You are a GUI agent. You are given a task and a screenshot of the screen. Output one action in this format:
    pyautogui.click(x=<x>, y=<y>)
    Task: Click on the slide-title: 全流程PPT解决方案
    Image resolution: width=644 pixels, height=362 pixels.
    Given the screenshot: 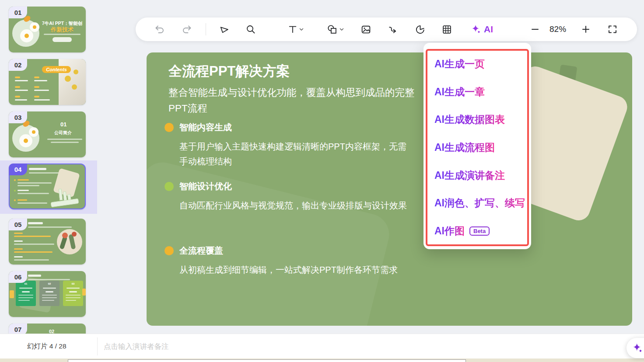 What is the action you would take?
    pyautogui.click(x=229, y=71)
    